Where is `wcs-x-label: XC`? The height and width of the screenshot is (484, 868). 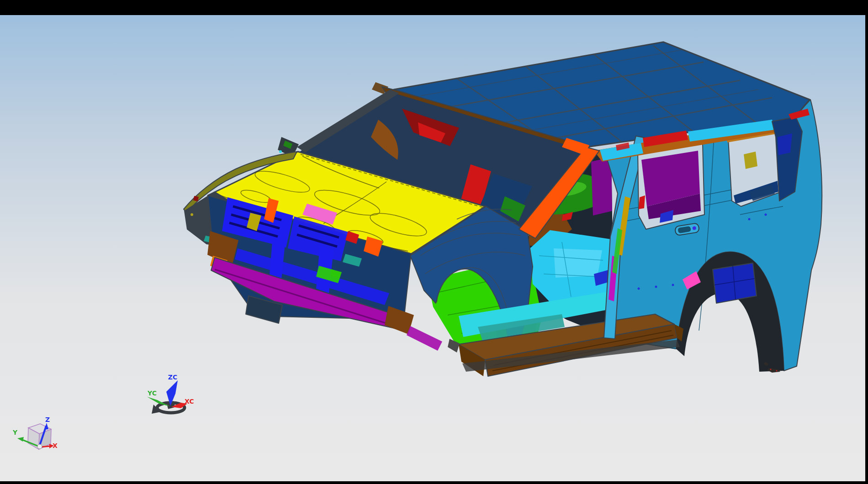 wcs-x-label: XC is located at coordinates (189, 401).